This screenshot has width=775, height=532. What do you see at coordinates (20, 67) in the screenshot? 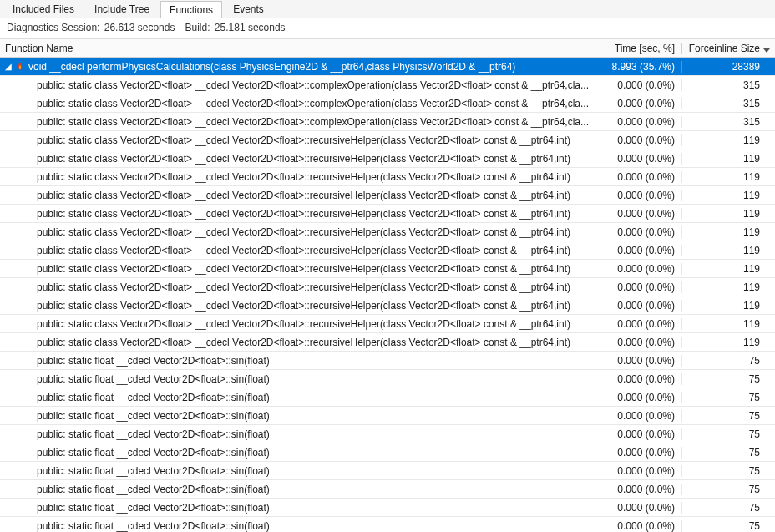
I see `flame-icon` at bounding box center [20, 67].